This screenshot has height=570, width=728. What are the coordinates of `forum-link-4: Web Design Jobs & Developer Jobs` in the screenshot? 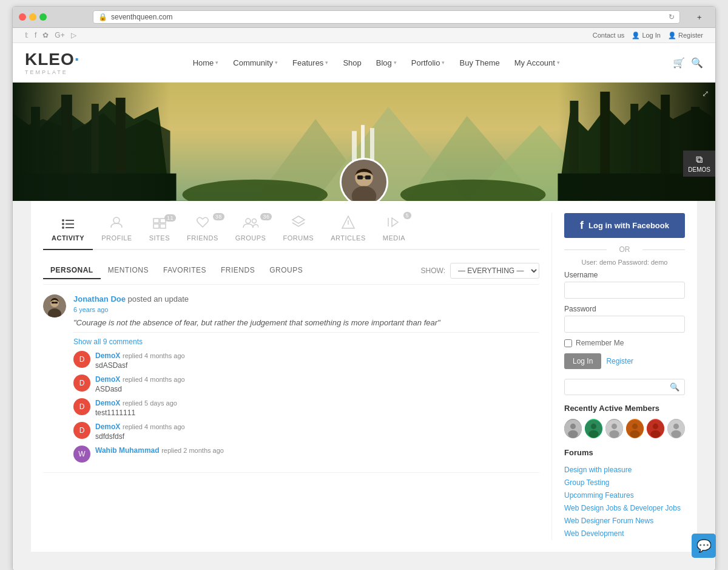 It's located at (622, 508).